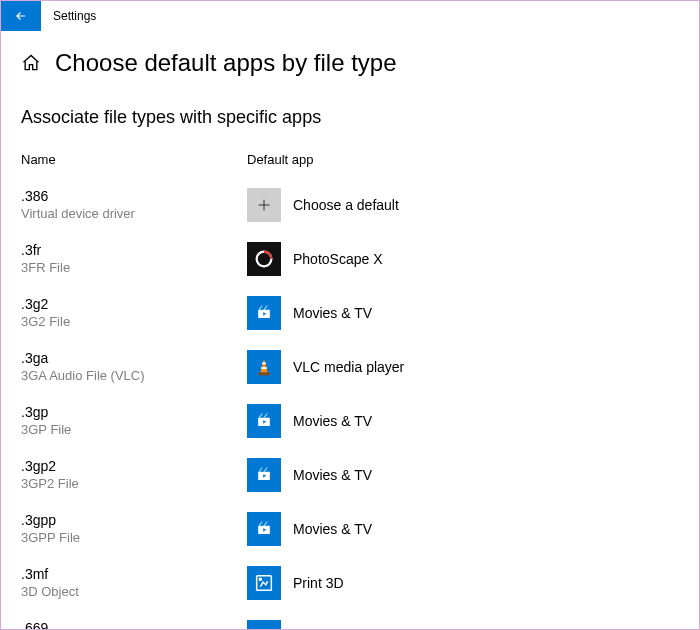 The height and width of the screenshot is (630, 700). What do you see at coordinates (21, 16) in the screenshot?
I see `back-button` at bounding box center [21, 16].